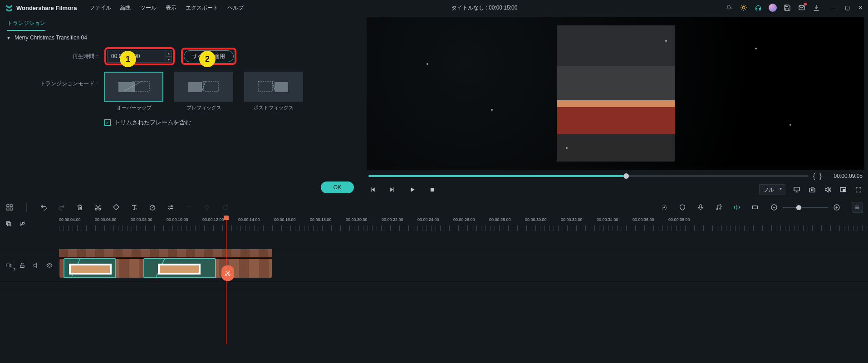  Describe the element at coordinates (837, 207) in the screenshot. I see `zoom-in-icon` at that location.